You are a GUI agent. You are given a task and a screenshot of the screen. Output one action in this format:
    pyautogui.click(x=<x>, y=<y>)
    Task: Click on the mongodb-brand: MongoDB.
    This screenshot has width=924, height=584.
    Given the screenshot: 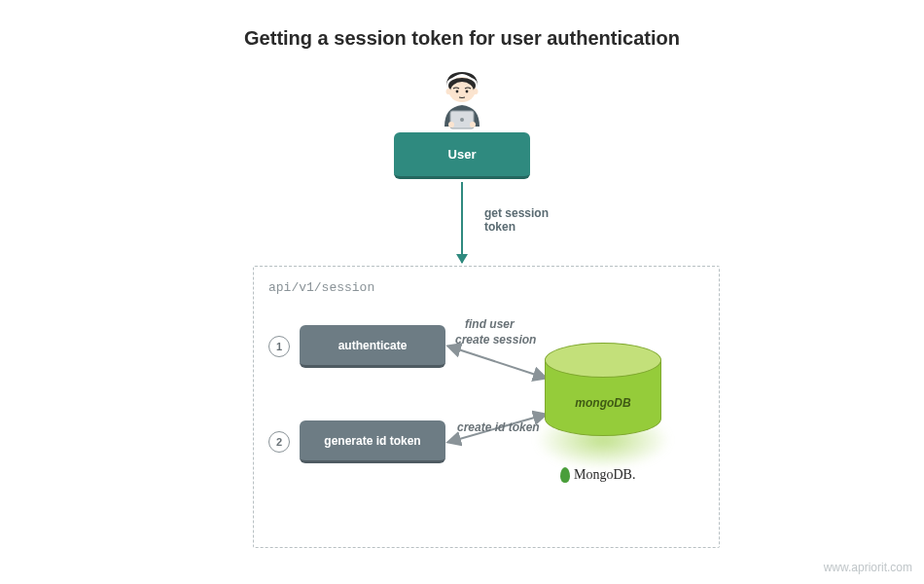 What is the action you would take?
    pyautogui.click(x=609, y=475)
    